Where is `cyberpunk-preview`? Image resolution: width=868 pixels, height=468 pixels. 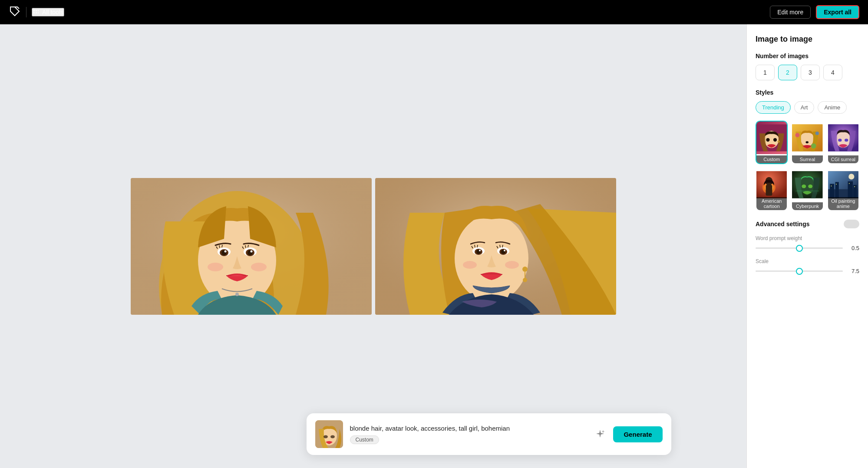
cyberpunk-preview is located at coordinates (807, 185).